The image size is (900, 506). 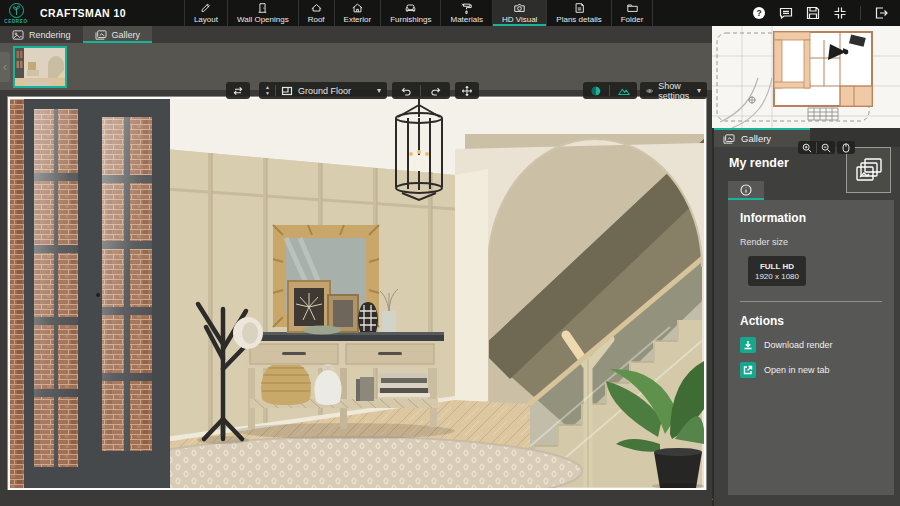 I want to click on roof-icon, so click(x=316, y=8).